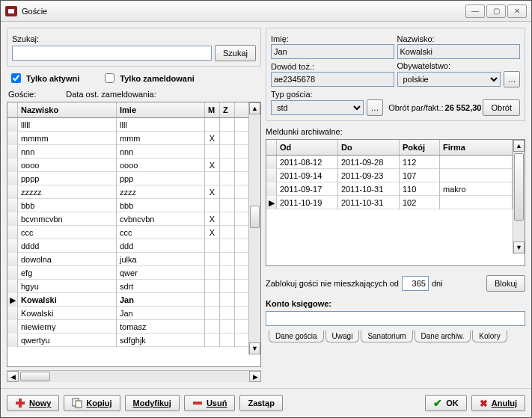 The height and width of the screenshot is (418, 532). I want to click on new-button: Nowy, so click(33, 403).